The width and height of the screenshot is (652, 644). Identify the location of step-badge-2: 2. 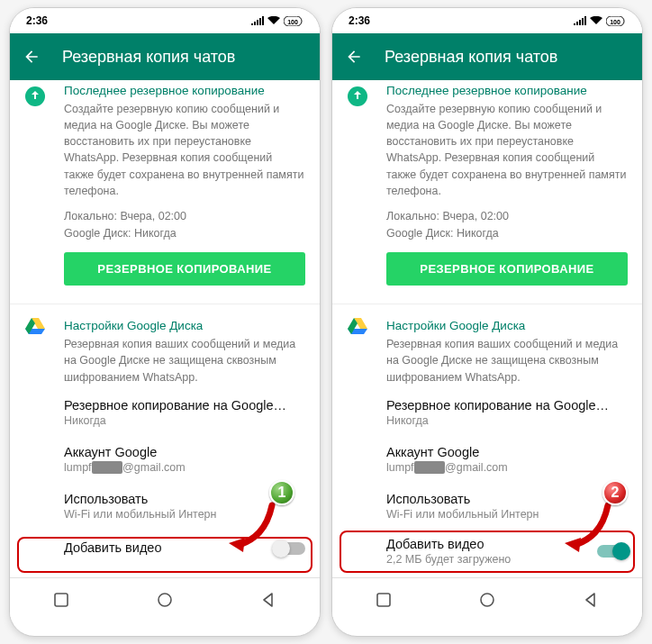
(615, 493).